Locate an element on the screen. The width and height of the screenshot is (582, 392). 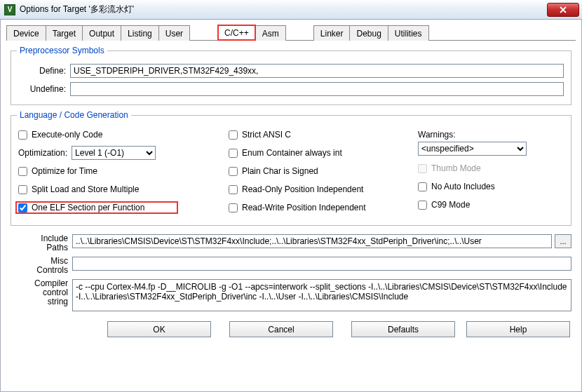
optimization-select: Level 1 (-O1) is located at coordinates (114, 153).